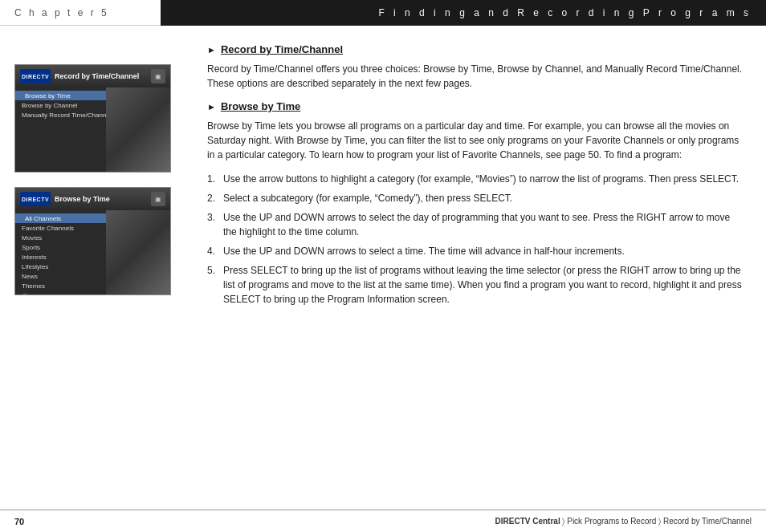 Image resolution: width=766 pixels, height=532 pixels. Describe the element at coordinates (565, 13) in the screenshot. I see `chapter-title-text: F i n d i n g a n d R e c o r d i n g P …` at that location.